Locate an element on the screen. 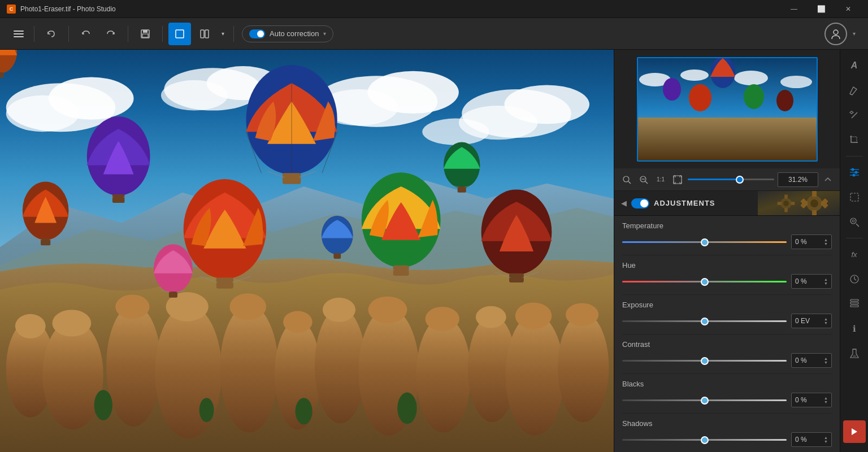 The image size is (868, 452). blacks-spinner: ▲▼ is located at coordinates (826, 400).